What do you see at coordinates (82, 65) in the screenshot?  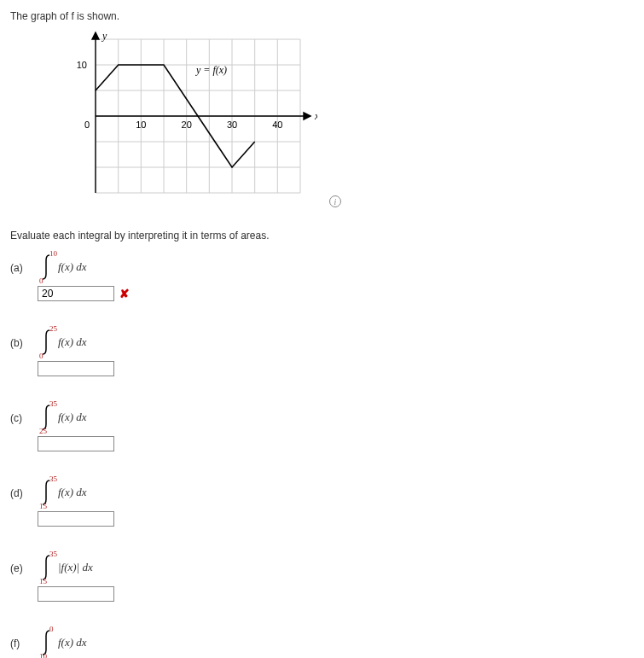 I see `tick-y10: 10` at bounding box center [82, 65].